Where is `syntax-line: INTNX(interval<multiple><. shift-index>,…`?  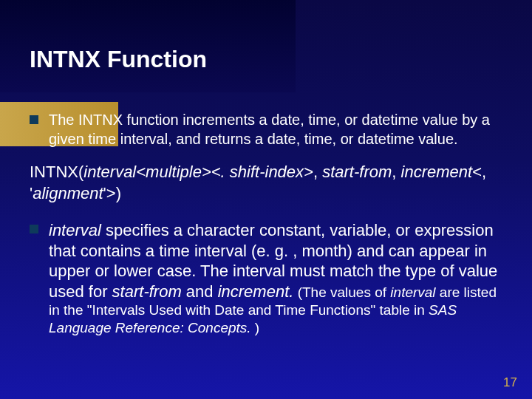 syntax-line: INTNX(interval<multiple><. shift-index>,… is located at coordinates (268, 183).